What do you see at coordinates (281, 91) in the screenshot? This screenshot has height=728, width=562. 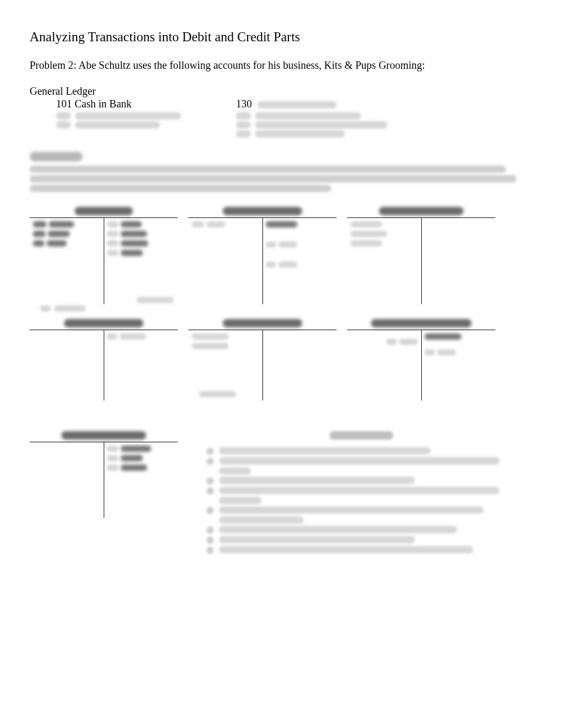 I see `general-ledger-header: General Ledger` at bounding box center [281, 91].